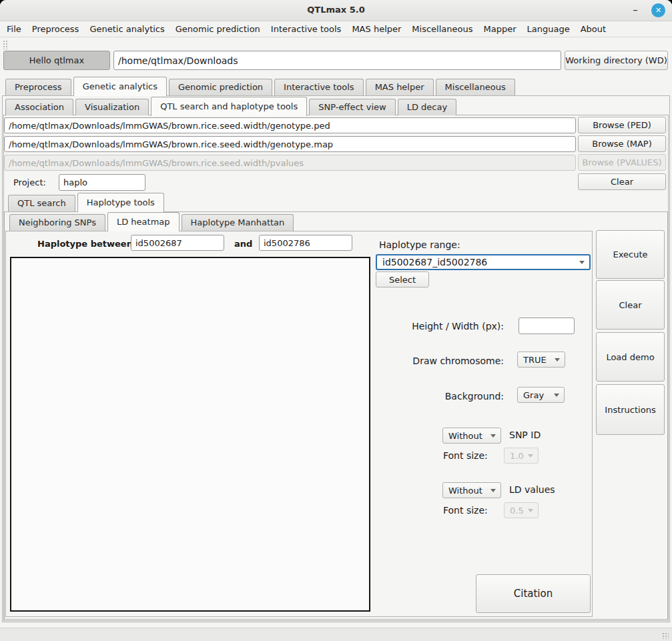  Describe the element at coordinates (5, 45) in the screenshot. I see `window-grip-dots` at that location.